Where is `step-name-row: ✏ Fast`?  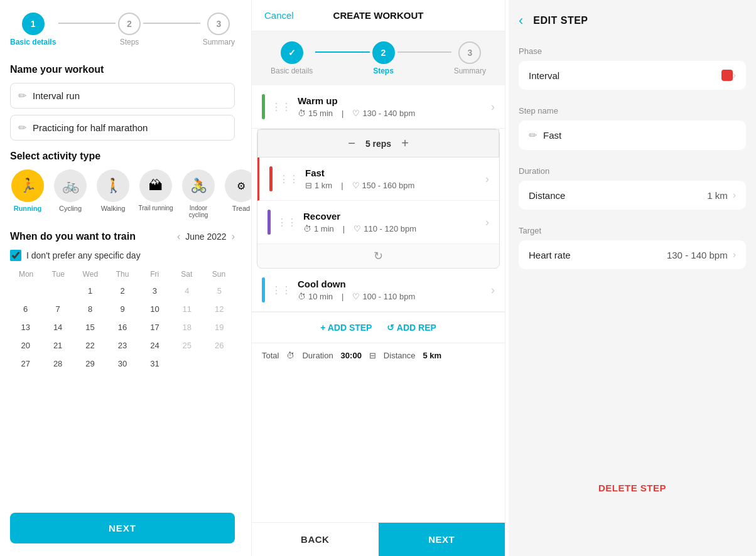
step-name-row: ✏ Fast is located at coordinates (632, 136).